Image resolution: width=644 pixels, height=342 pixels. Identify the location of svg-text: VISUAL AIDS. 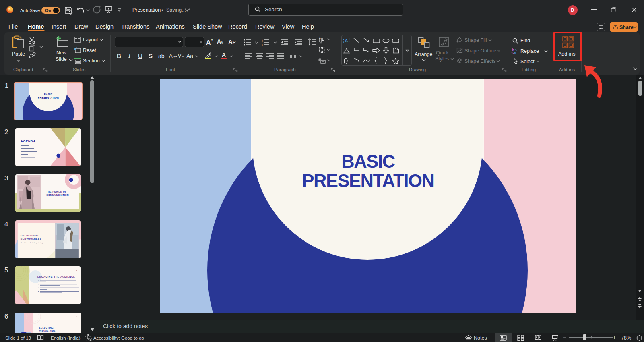
(47, 331).